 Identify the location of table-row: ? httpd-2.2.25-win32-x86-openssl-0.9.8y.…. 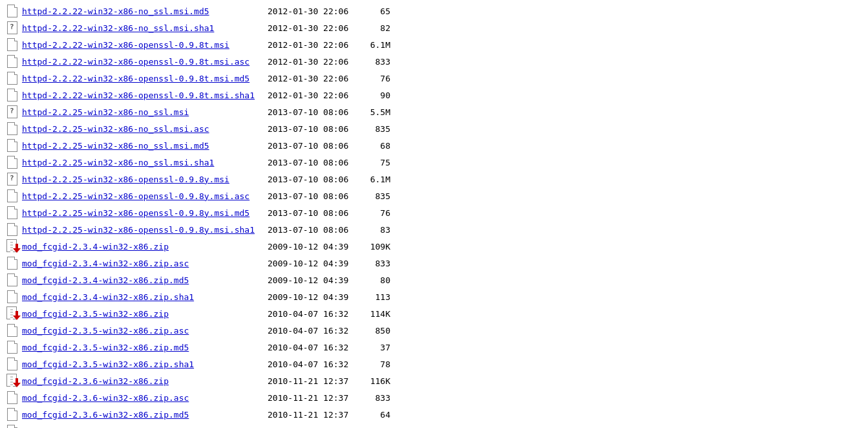
(434, 179).